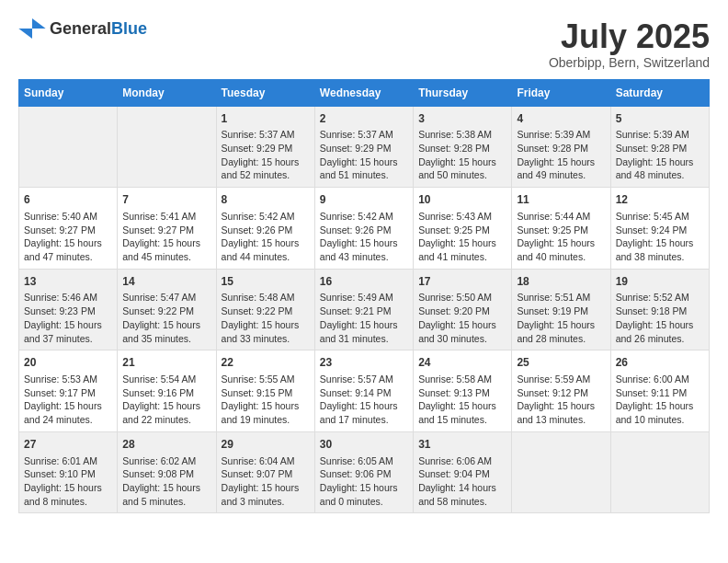 This screenshot has width=728, height=563. Describe the element at coordinates (266, 282) in the screenshot. I see `day-number: 15` at that location.